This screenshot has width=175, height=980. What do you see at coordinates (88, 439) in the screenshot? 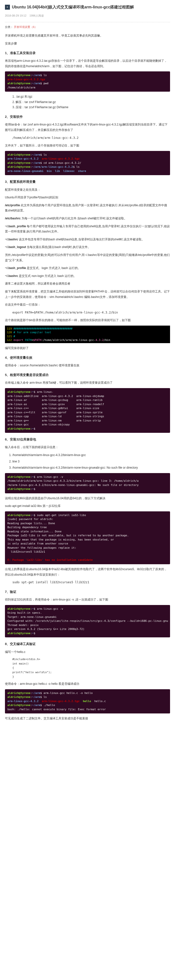
I see `step6-title: 6、安装32位库兼容包` at bounding box center [88, 439].